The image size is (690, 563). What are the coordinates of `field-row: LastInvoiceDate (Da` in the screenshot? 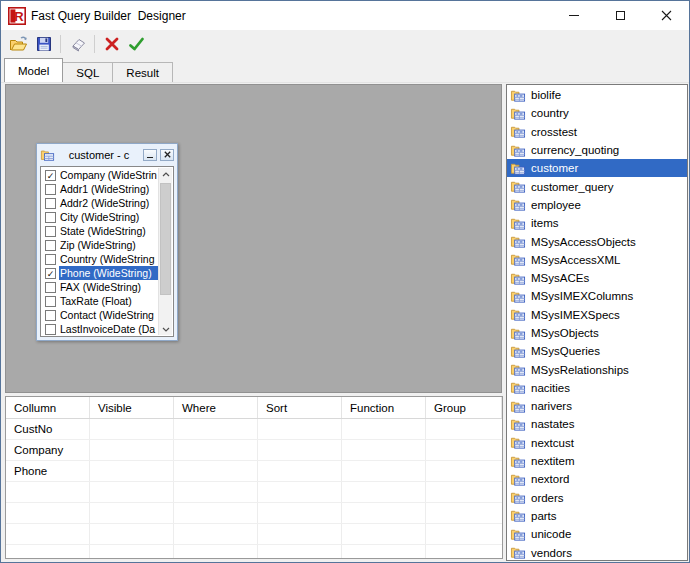 It's located at (100, 328).